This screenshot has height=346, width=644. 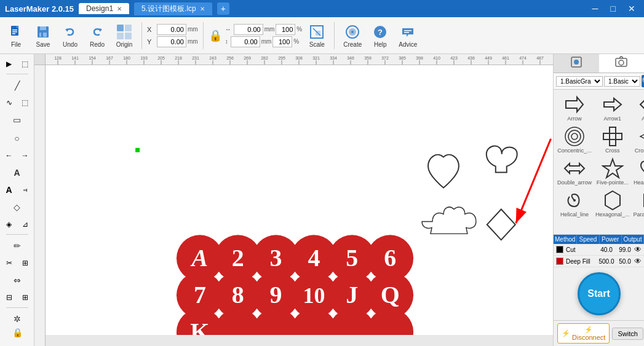 What do you see at coordinates (43, 36) in the screenshot?
I see `save-tool: Save` at bounding box center [43, 36].